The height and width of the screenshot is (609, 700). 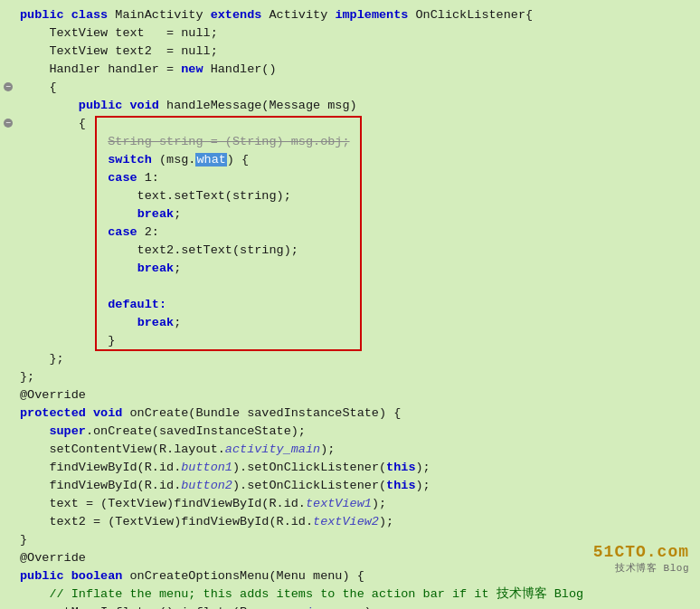 I want to click on code-line-5: − {, so click(x=350, y=87).